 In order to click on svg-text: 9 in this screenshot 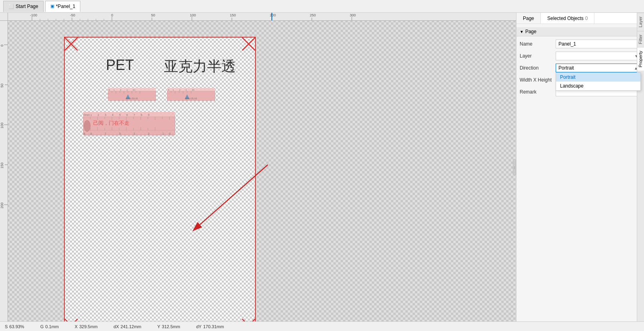, I will do `click(149, 115)`.